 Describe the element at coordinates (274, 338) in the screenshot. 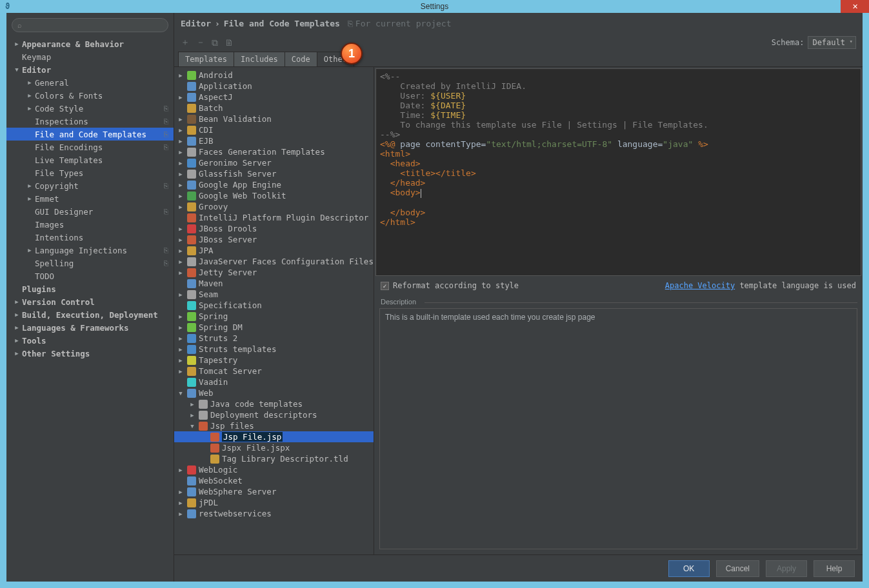

I see `template-item: ▶Struts 2` at that location.